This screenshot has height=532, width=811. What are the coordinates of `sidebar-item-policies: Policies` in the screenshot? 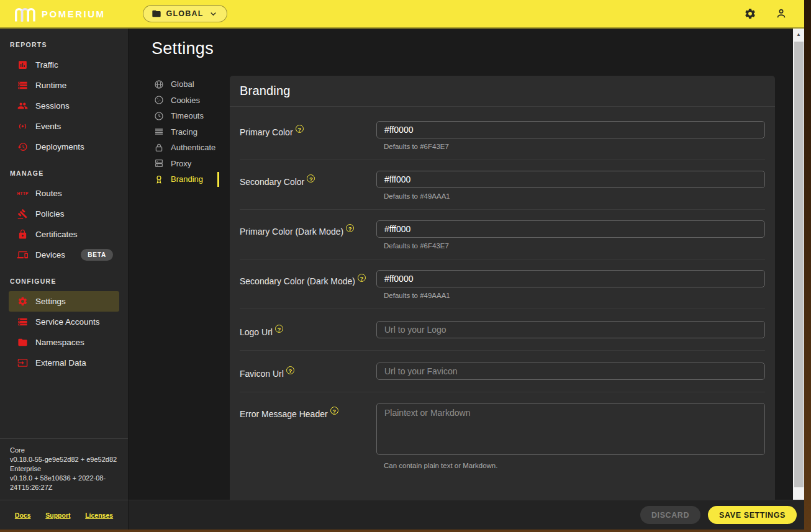 It's located at (64, 214).